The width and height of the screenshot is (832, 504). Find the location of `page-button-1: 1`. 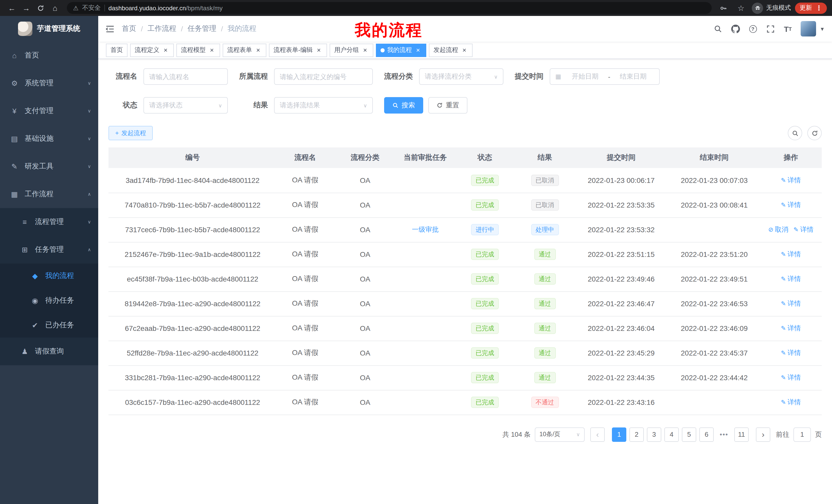

page-button-1: 1 is located at coordinates (619, 435).